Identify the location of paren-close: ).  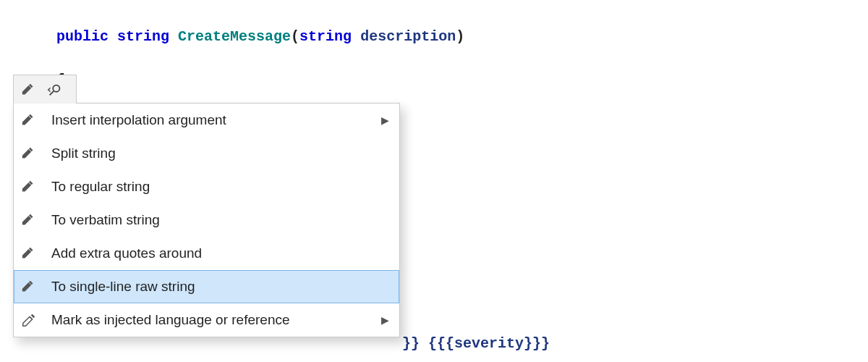
(460, 36).